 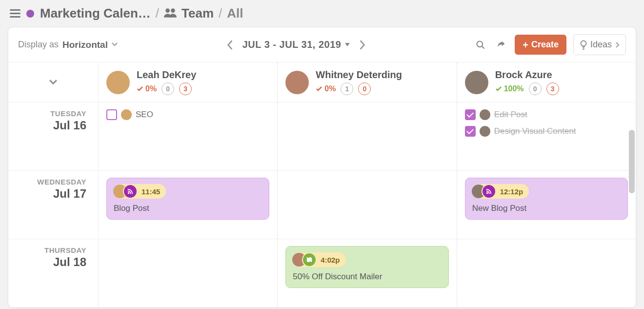 I want to click on display-as-value: Horizontal, so click(x=85, y=45).